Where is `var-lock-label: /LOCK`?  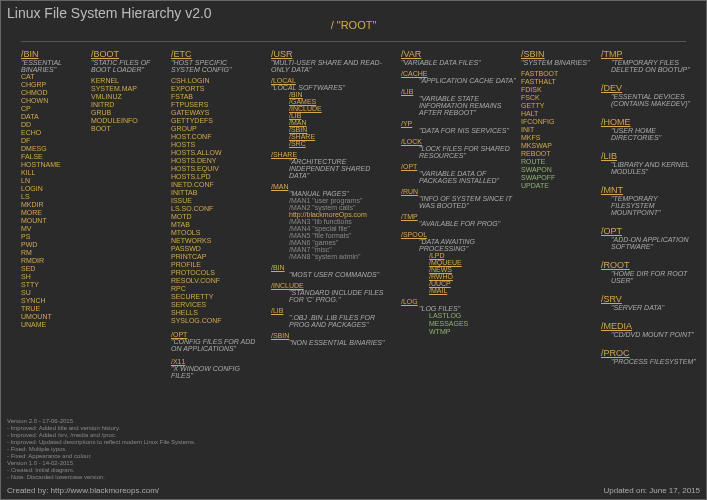 var-lock-label: /LOCK is located at coordinates (458, 142).